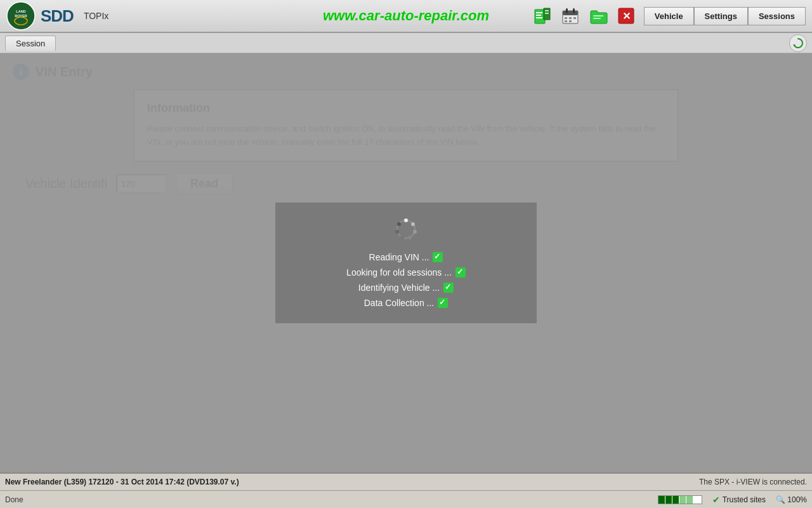 This screenshot has width=812, height=508. What do you see at coordinates (406, 499) in the screenshot?
I see `browser-bar: Done ✔ Trusted sites 🔍 100%` at bounding box center [406, 499].